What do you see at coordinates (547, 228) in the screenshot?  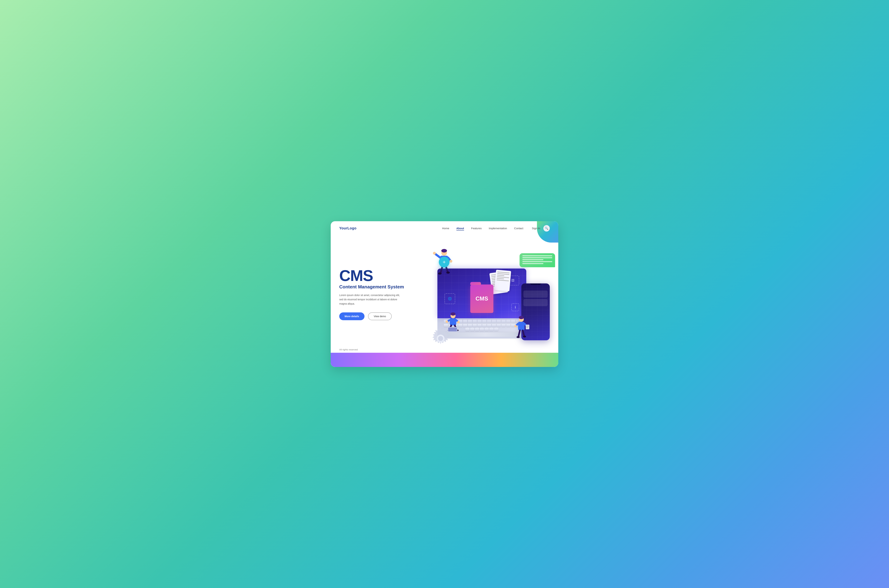 I see `search-button: 🔍` at bounding box center [547, 228].